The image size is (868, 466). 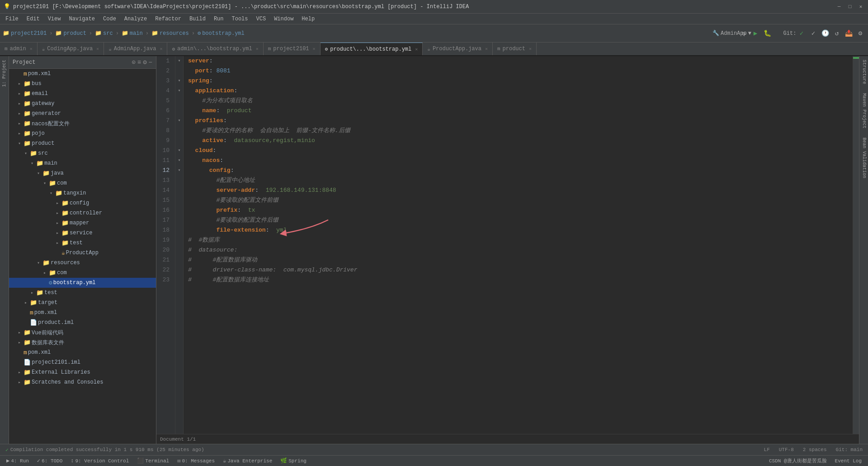 I want to click on status-utf8: UTF-8, so click(x=787, y=450).